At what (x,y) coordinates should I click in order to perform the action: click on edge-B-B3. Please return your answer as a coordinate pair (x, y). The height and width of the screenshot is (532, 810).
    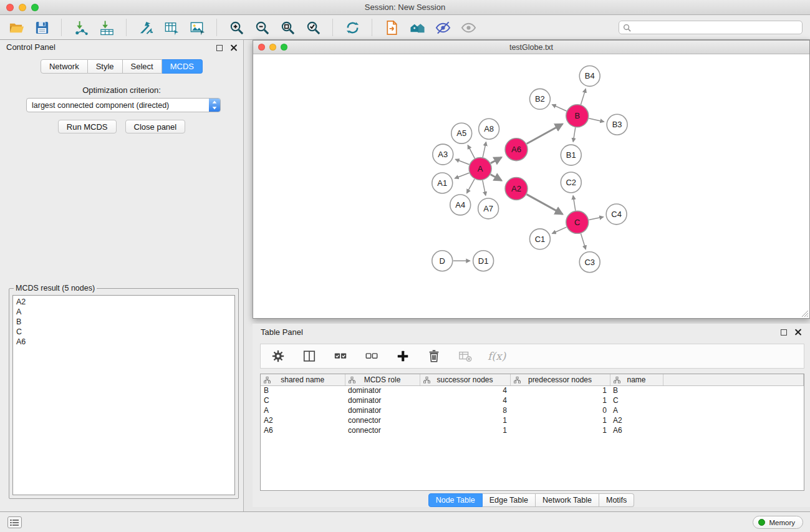
    Looking at the image, I should click on (596, 120).